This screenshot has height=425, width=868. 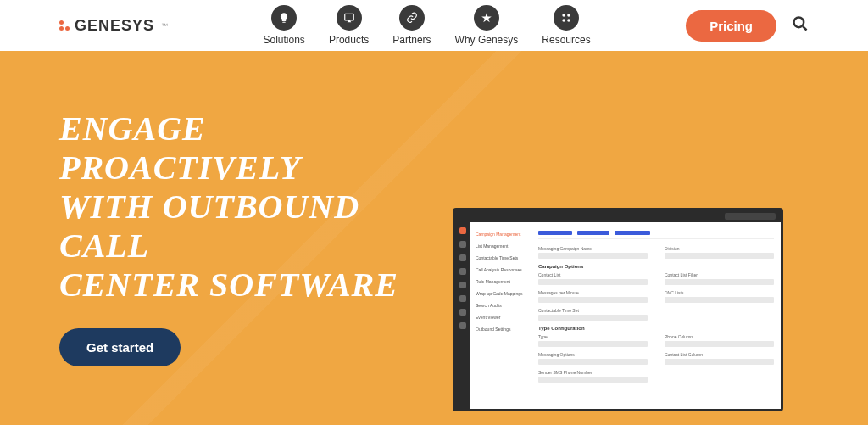 I want to click on sidebar-item: List Management, so click(x=500, y=246).